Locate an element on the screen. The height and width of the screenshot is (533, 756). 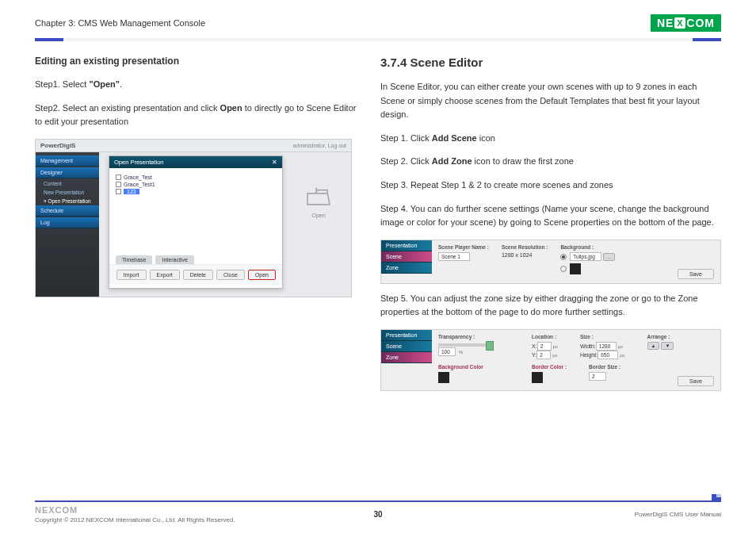
manual-title: PowerDigiS CMS User Manual is located at coordinates (678, 514).